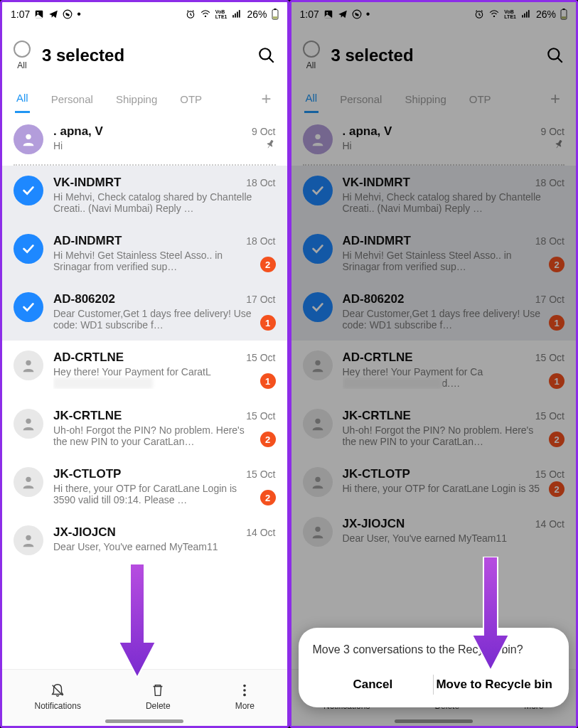  What do you see at coordinates (137, 100) in the screenshot?
I see `tab-shipping: Shipping` at bounding box center [137, 100].